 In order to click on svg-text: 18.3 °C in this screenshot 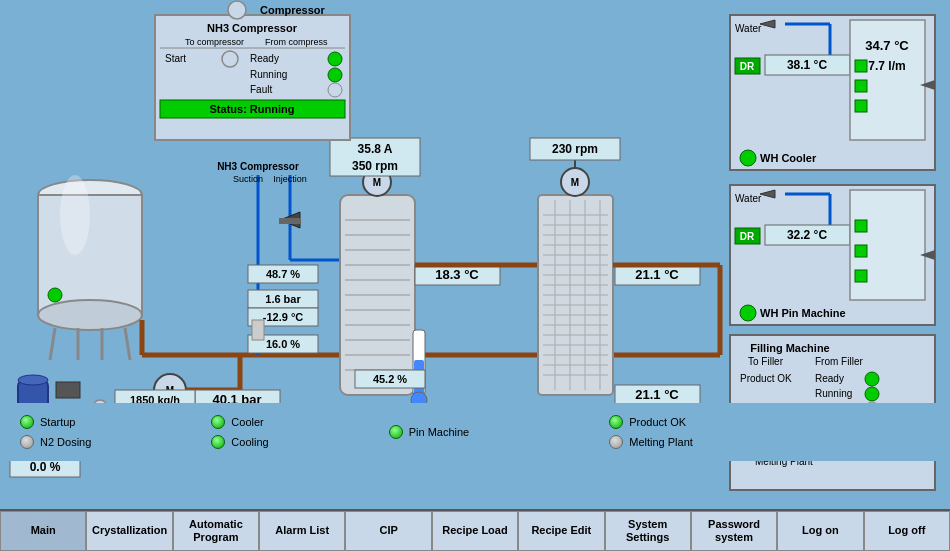, I will do `click(457, 274)`.